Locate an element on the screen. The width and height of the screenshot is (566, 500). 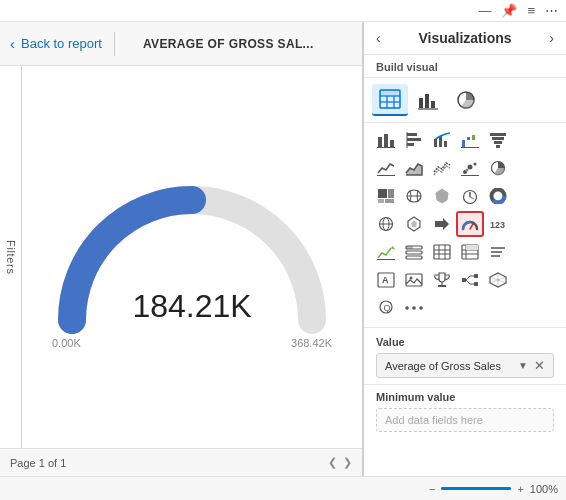
back-to-report-button: ‹ Back to report is located at coordinates (56, 44).